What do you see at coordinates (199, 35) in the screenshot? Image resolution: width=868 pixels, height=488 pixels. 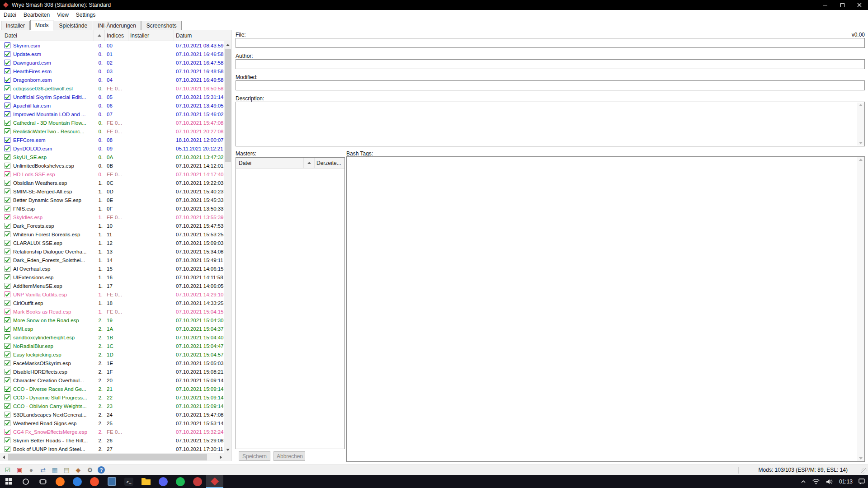 I see `column-header-date: Datum` at bounding box center [199, 35].